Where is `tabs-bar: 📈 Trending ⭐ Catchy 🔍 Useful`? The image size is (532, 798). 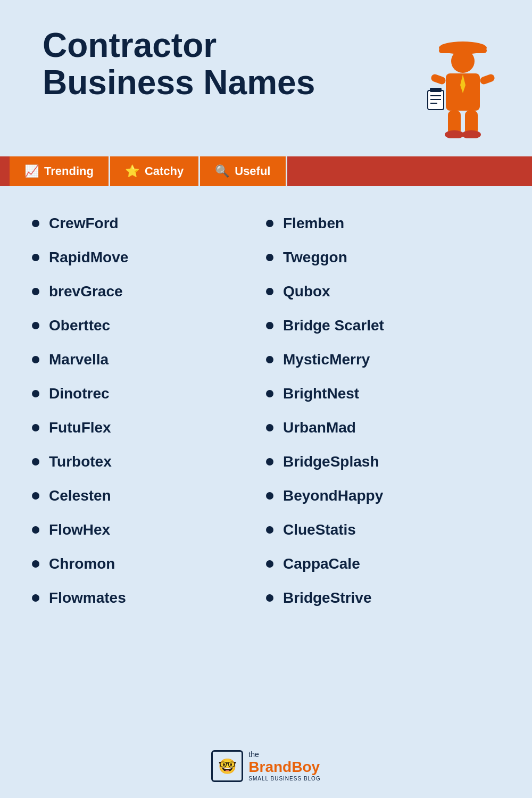 tabs-bar: 📈 Trending ⭐ Catchy 🔍 Useful is located at coordinates (266, 171).